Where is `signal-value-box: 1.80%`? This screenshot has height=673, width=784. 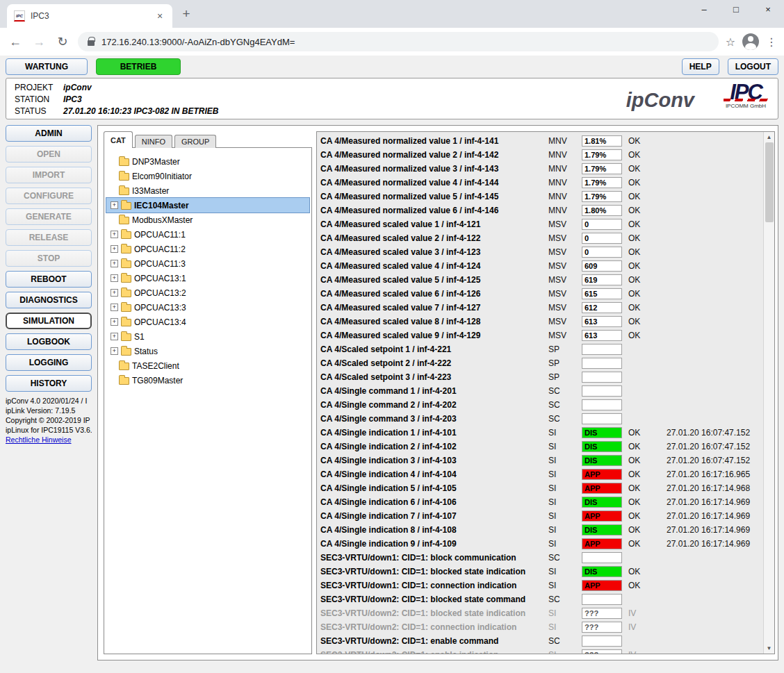 signal-value-box: 1.80% is located at coordinates (602, 210).